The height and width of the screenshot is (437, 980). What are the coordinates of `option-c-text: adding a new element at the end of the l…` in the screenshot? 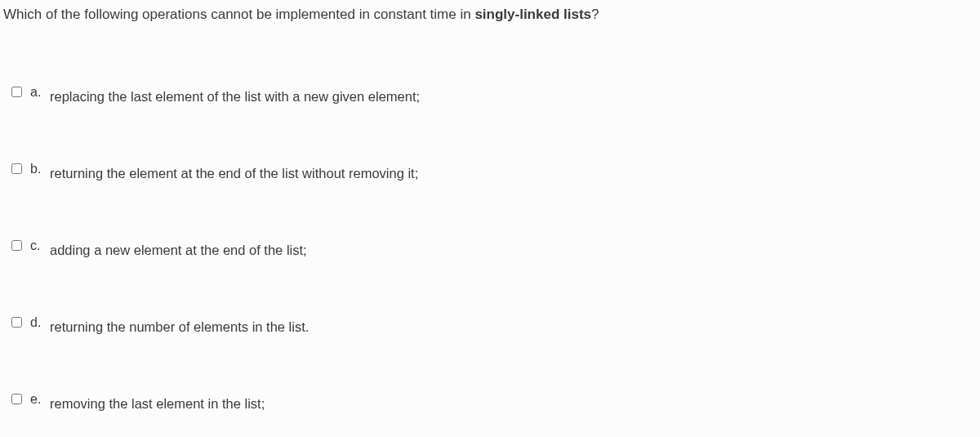 It's located at (178, 250).